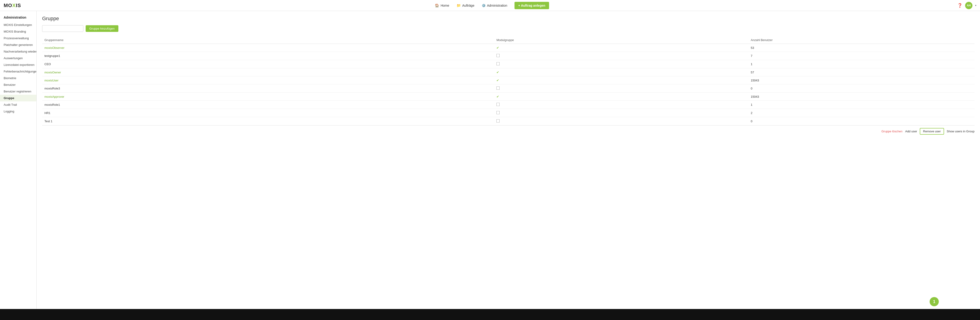 This screenshot has width=980, height=320. What do you see at coordinates (268, 81) in the screenshot?
I see `group-name-cell: moxisUser` at bounding box center [268, 81].